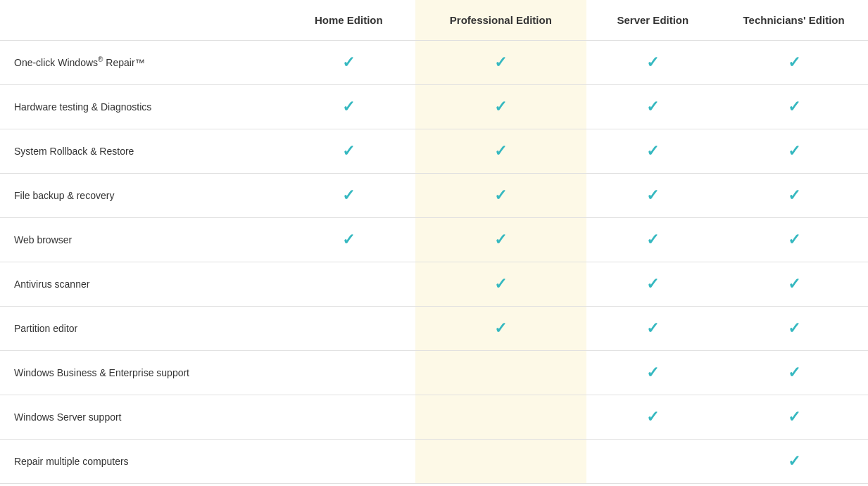 The image size is (868, 486). I want to click on feature-cell: System Rollback & Restore, so click(141, 152).